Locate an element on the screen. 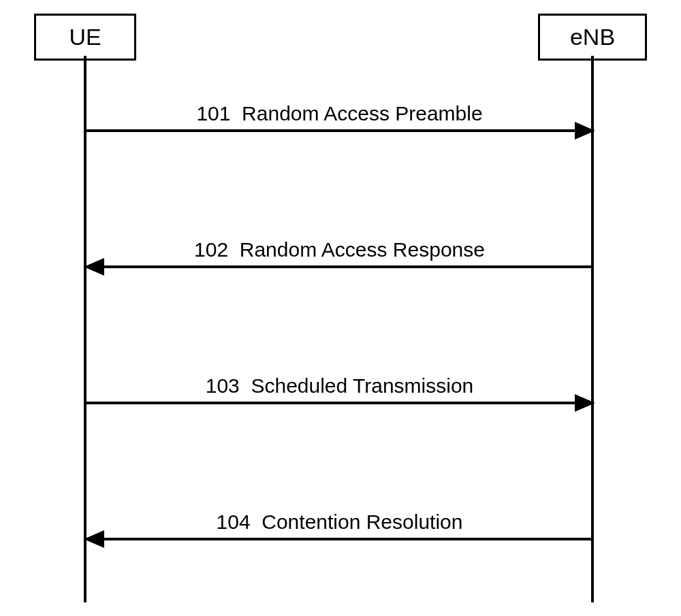  message-3-num: 103 is located at coordinates (223, 385).